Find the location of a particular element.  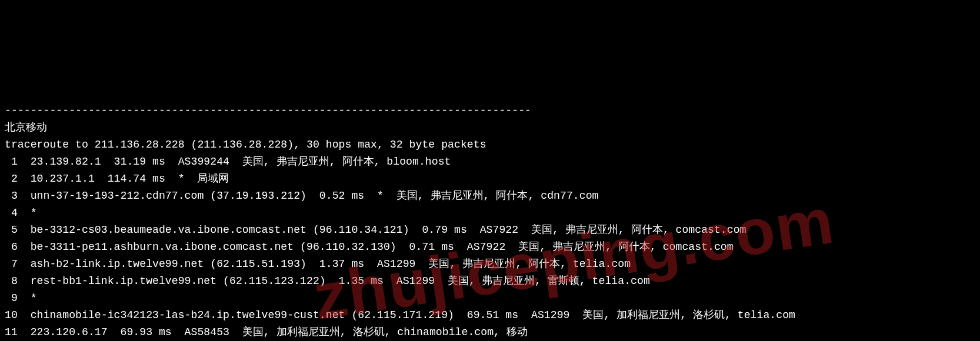

hop-number: 1 is located at coordinates (11, 162).